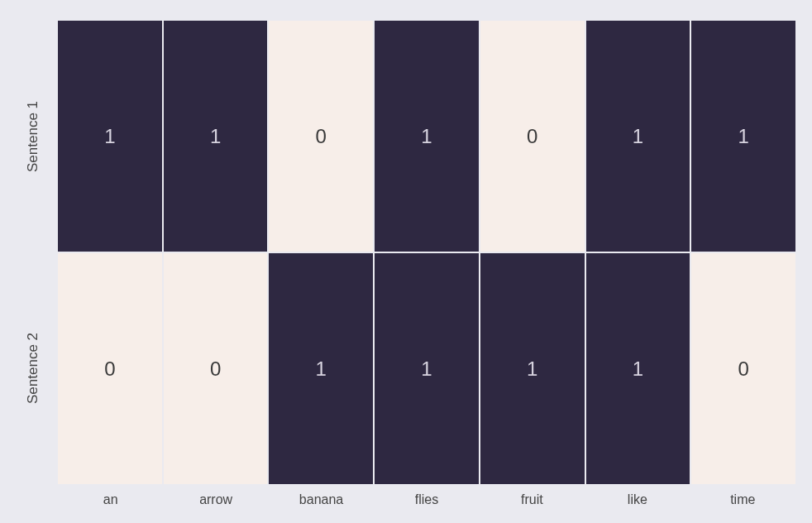  What do you see at coordinates (33, 252) in the screenshot?
I see `y-axis-labels: Sentence 1 Sentence 2` at bounding box center [33, 252].